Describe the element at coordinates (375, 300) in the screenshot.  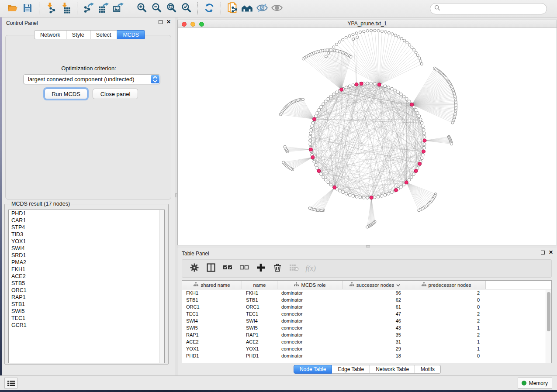
I see `cell-successors: 62` at that location.